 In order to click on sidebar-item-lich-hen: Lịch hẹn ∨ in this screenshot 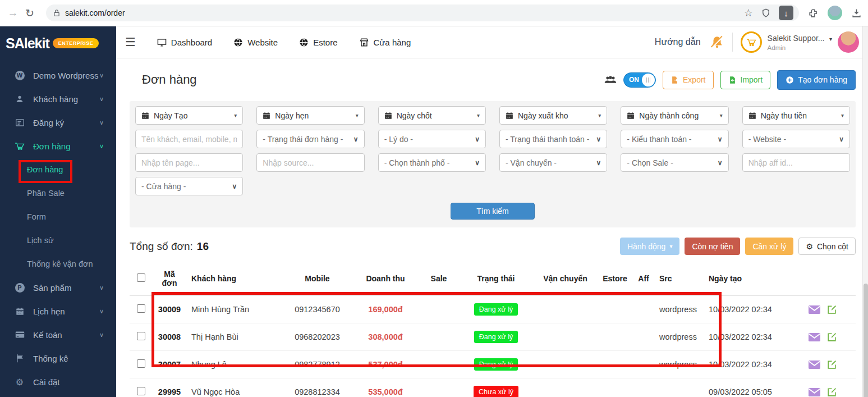, I will do `click(58, 311)`.